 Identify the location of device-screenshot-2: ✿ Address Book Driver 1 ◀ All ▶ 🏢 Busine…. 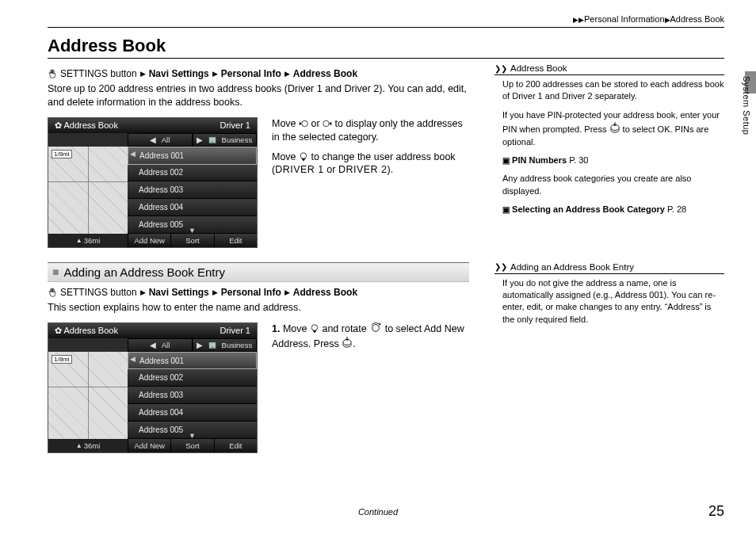
(152, 388).